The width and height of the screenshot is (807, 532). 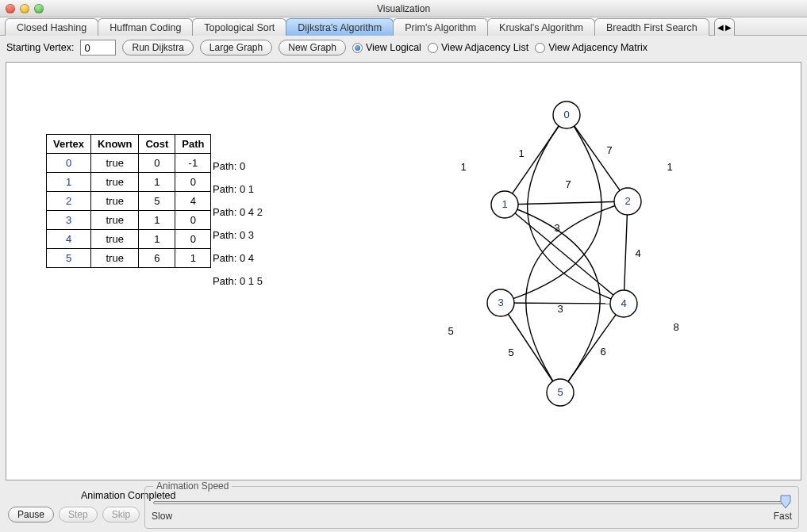 What do you see at coordinates (560, 392) in the screenshot?
I see `graph-node-label: 5` at bounding box center [560, 392].